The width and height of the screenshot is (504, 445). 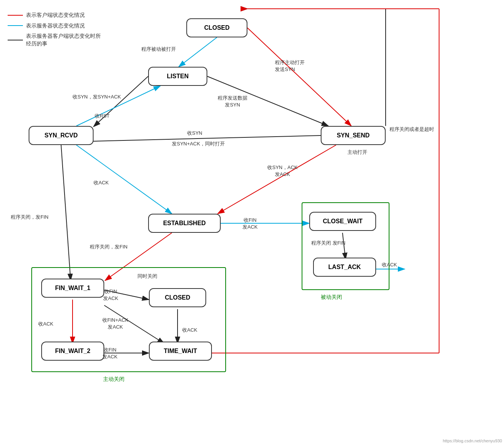 I want to click on label-recv-synack: 收SYN，ACK发ACK, so click(x=283, y=171).